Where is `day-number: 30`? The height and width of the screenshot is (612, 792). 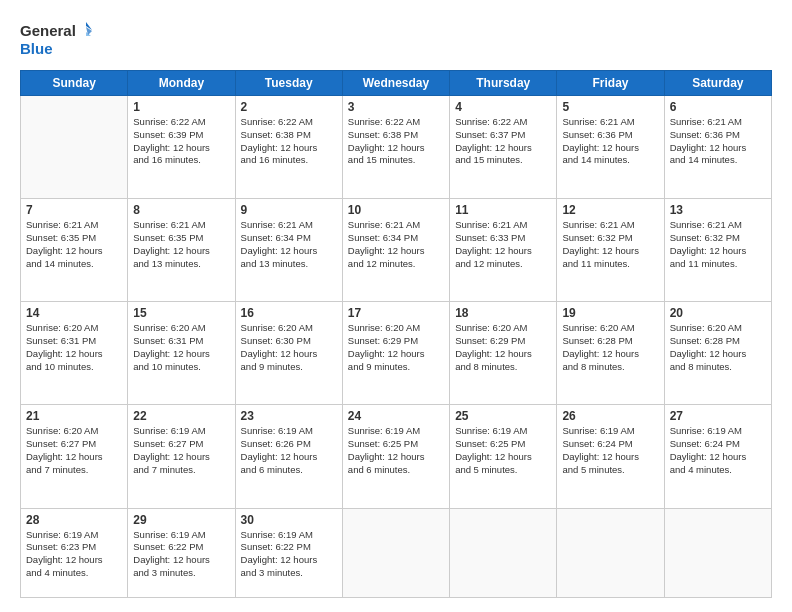
day-number: 30 is located at coordinates (289, 520).